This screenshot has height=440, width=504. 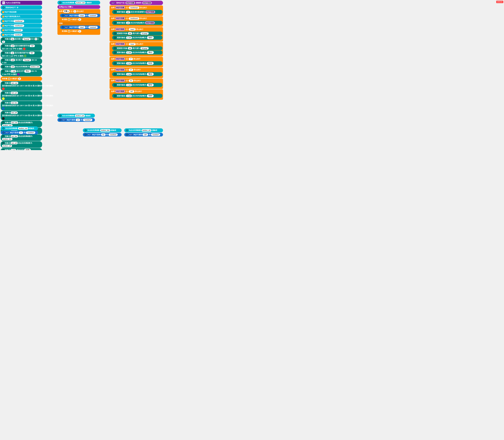 I want to click on collapse-btn12: −, so click(x=3, y=123).